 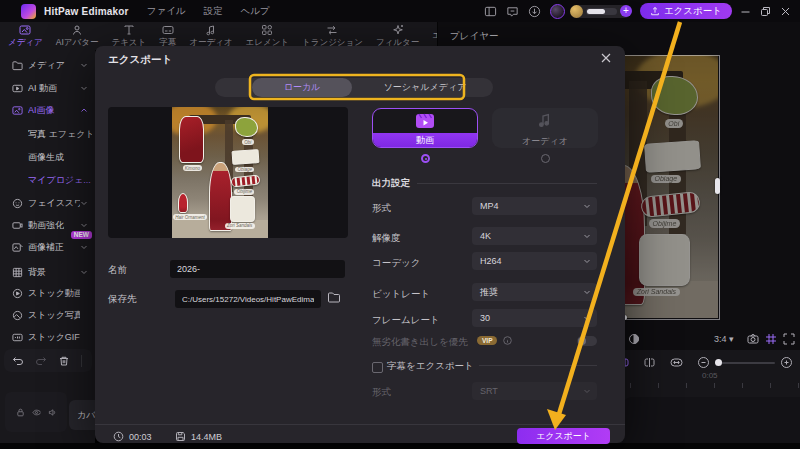 What do you see at coordinates (18, 361) in the screenshot?
I see `undo-icon` at bounding box center [18, 361].